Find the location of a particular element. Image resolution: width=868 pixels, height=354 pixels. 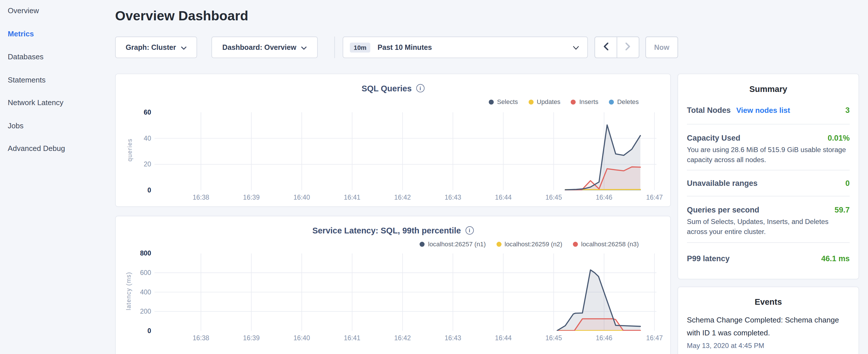

events-title: Events is located at coordinates (768, 297).